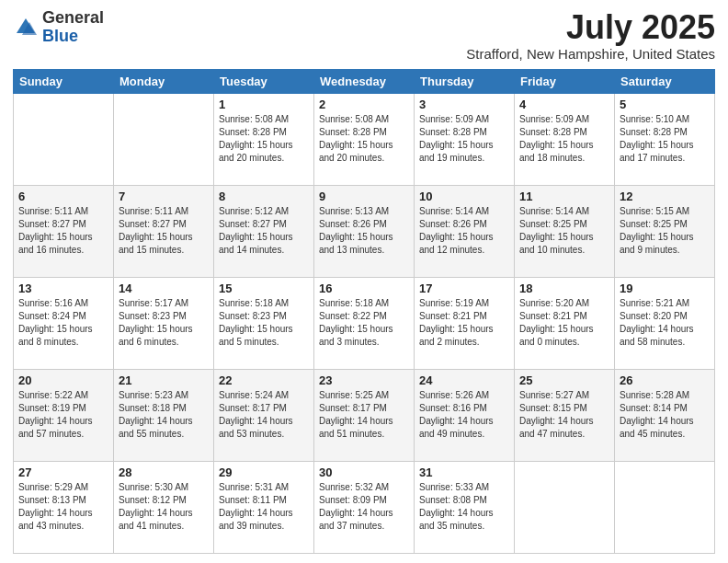 Image resolution: width=728 pixels, height=563 pixels. I want to click on logo-icon, so click(26, 28).